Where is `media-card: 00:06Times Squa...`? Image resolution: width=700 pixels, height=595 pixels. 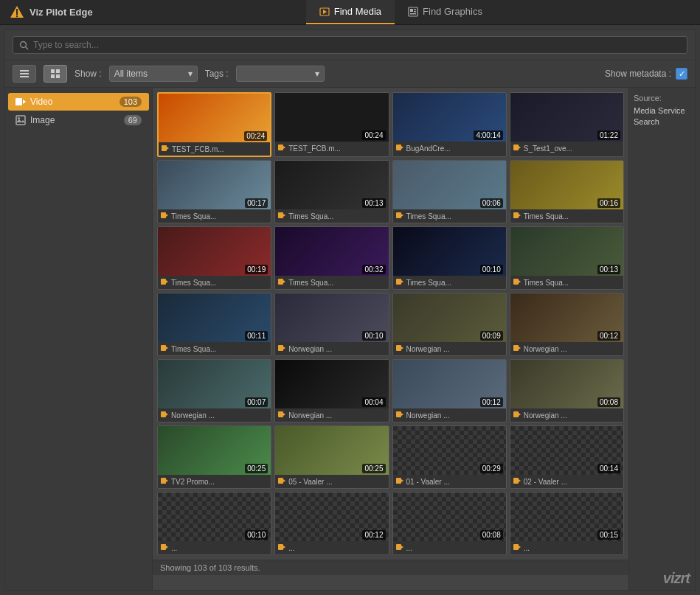 media-card: 00:06Times Squa... is located at coordinates (450, 192).